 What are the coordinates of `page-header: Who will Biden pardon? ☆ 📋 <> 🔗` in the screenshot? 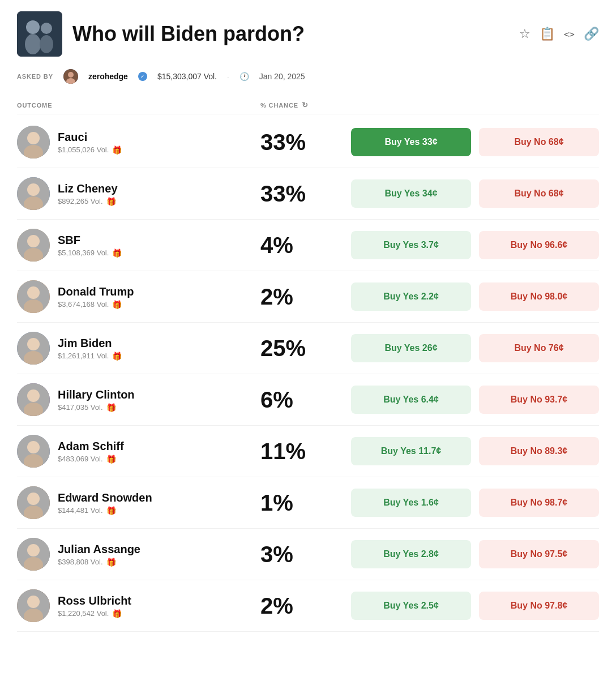 It's located at (308, 34).